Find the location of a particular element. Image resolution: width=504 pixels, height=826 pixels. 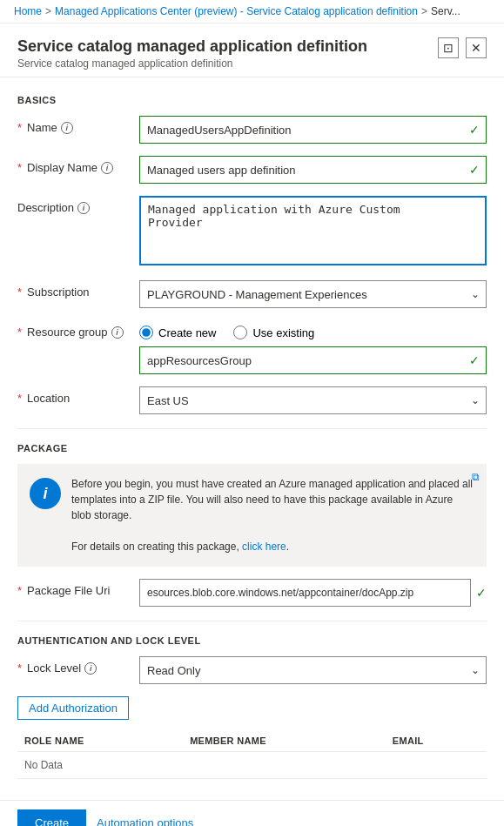

description-label: Description i is located at coordinates (78, 205).